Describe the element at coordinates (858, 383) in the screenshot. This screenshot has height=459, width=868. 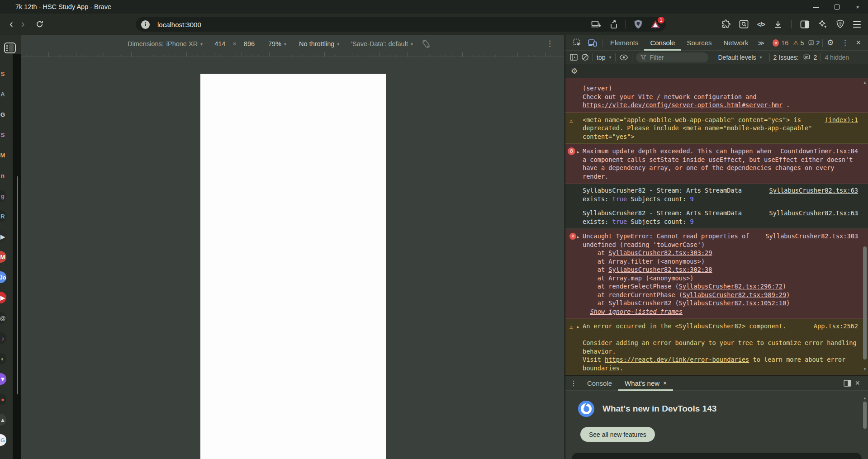
I see `drawer-close-icon: ×` at that location.